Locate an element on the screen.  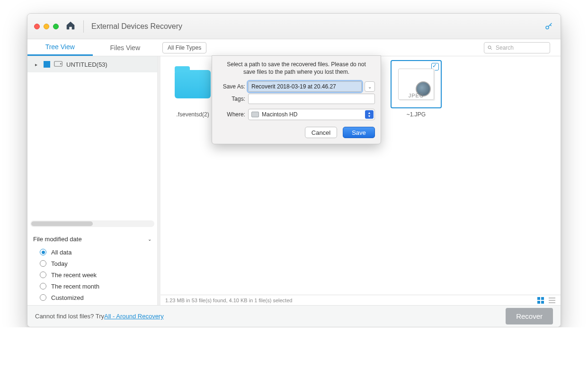
toolbar: Tree View Files View All File Types Sear… is located at coordinates (294, 48).